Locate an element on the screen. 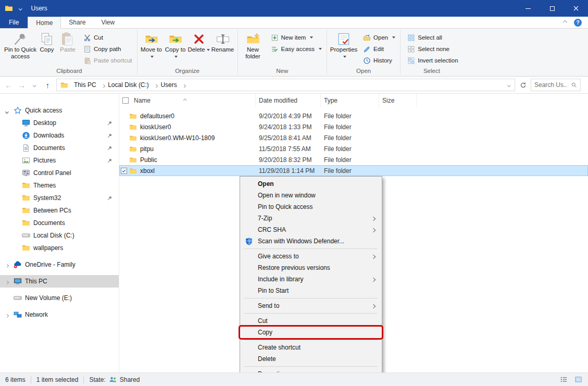 The image size is (588, 386). address-box: This PCLocal Disk (C:)Users is located at coordinates (285, 85).